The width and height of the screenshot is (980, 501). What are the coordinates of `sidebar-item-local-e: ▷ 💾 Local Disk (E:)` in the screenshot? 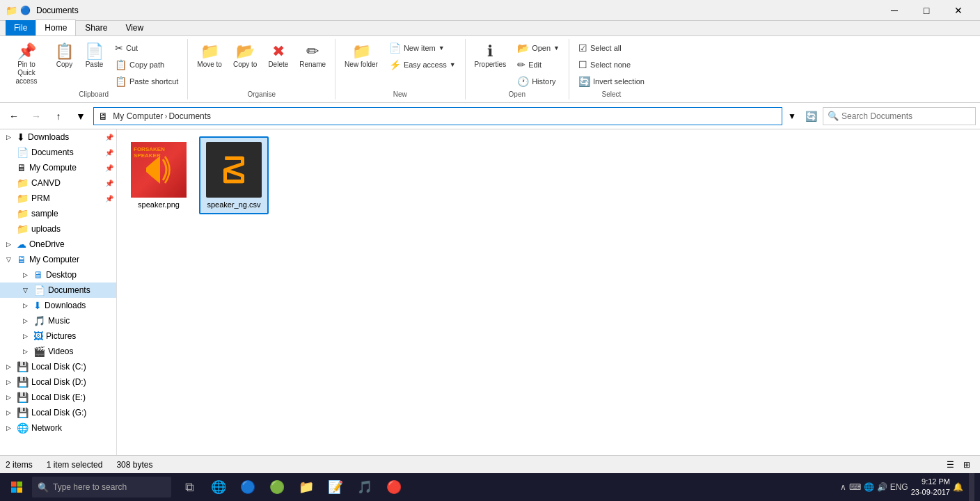 It's located at (58, 397).